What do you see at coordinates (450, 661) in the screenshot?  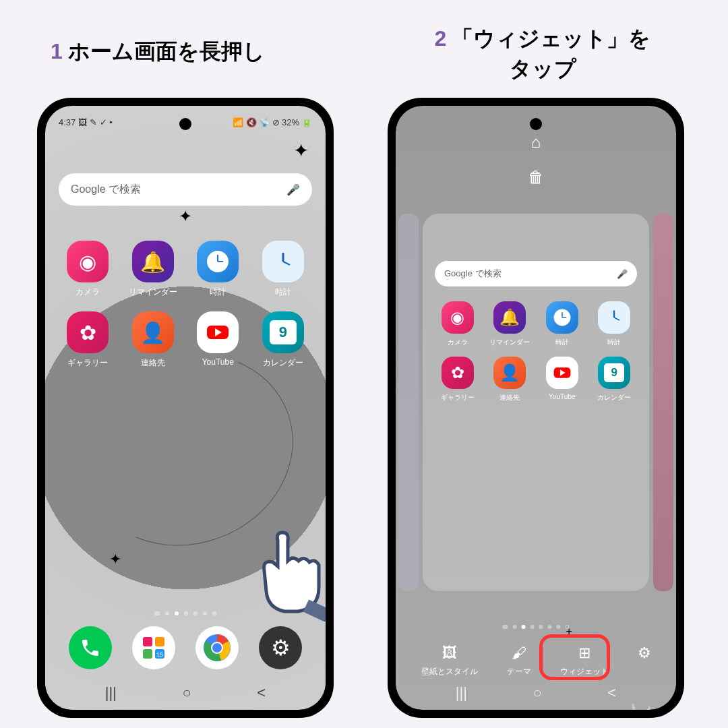 I see `wallpaper-button: 🖼 壁紙とスタイル` at bounding box center [450, 661].